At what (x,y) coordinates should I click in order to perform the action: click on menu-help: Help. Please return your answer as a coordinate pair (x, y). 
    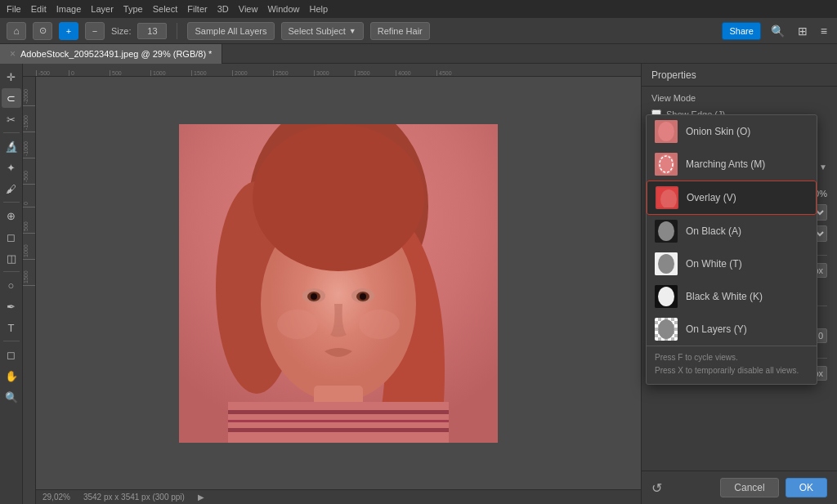
    Looking at the image, I should click on (319, 9).